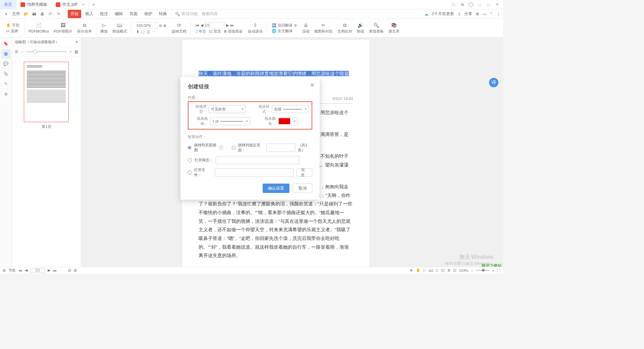 The image size is (644, 349). Describe the element at coordinates (75, 270) in the screenshot. I see `status-expand-icon: ⊞` at that location.